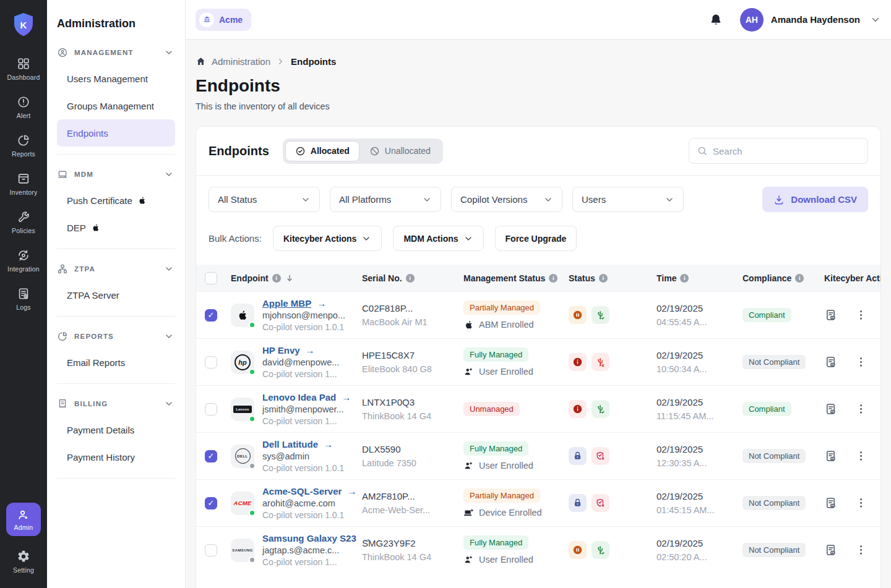  Describe the element at coordinates (786, 151) in the screenshot. I see `search-input` at that location.